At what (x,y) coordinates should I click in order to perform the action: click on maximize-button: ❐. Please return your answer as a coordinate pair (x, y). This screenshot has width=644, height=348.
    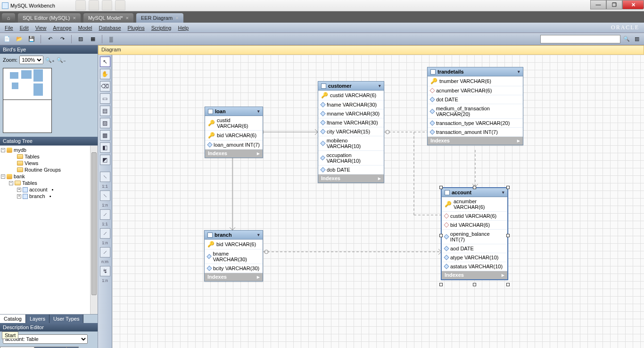
    Looking at the image, I should click on (614, 5).